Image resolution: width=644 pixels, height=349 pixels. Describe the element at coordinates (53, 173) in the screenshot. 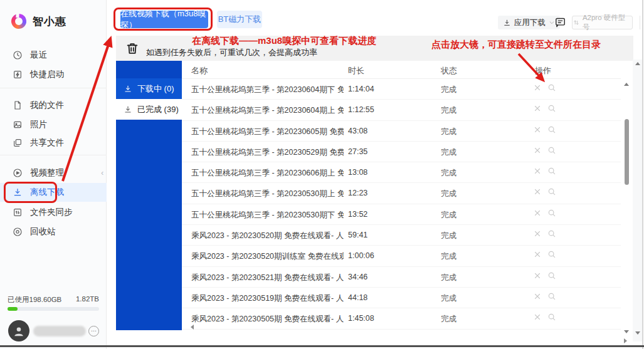

I see `sidebar-item-video-organize: 视频整理` at that location.